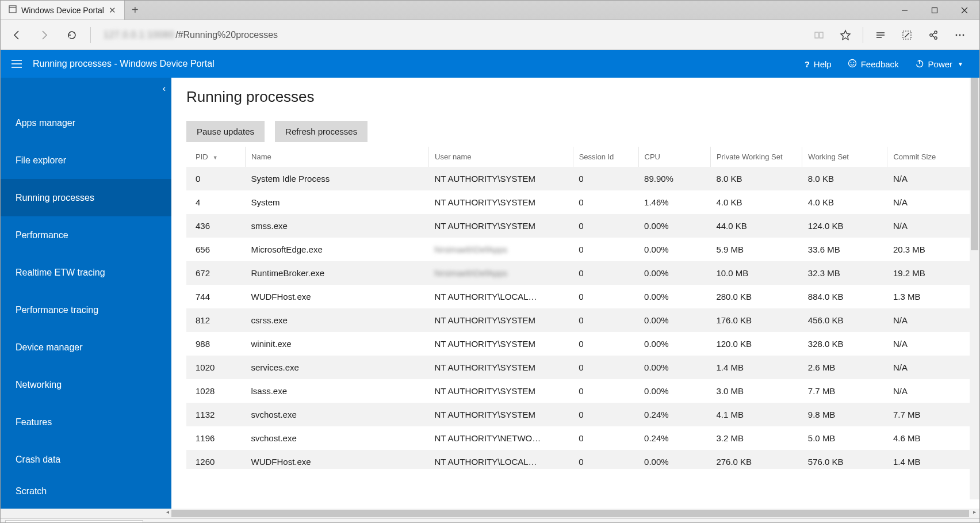 The image size is (980, 523). Describe the element at coordinates (845, 273) in the screenshot. I see `cell: 32.3 MB` at that location.